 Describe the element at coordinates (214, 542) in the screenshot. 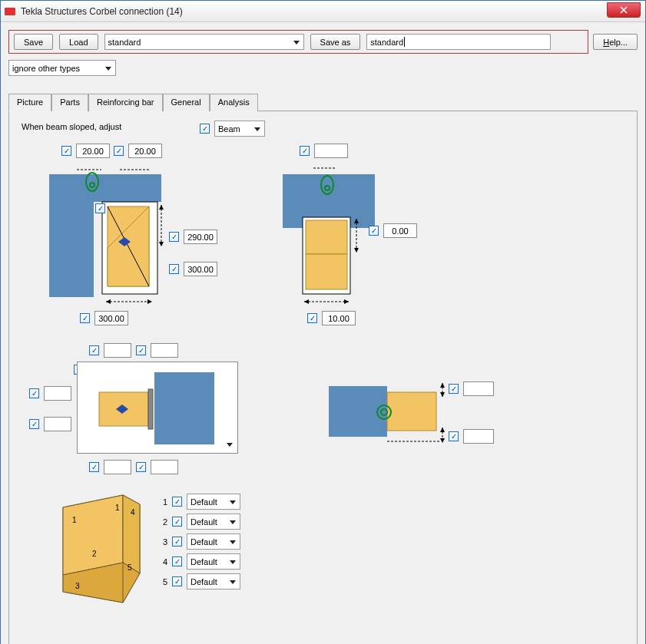

I see `chamfer-3-select: Default` at that location.